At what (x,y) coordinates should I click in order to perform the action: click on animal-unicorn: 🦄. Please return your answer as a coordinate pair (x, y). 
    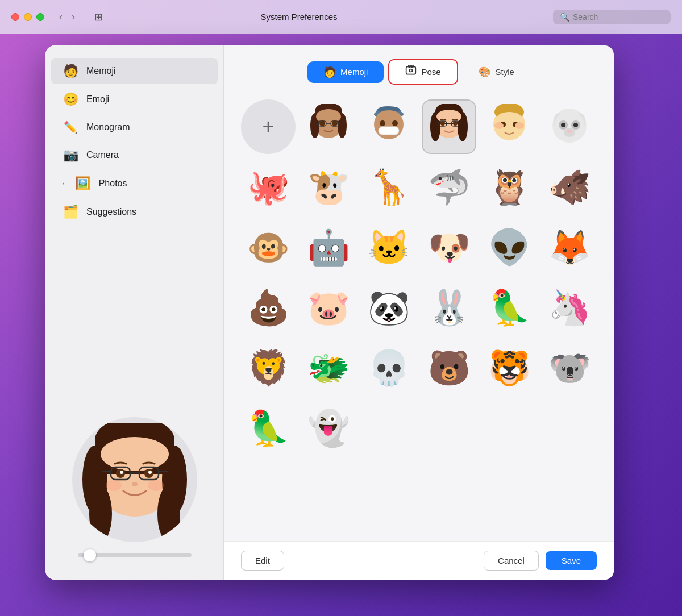
    Looking at the image, I should click on (569, 307).